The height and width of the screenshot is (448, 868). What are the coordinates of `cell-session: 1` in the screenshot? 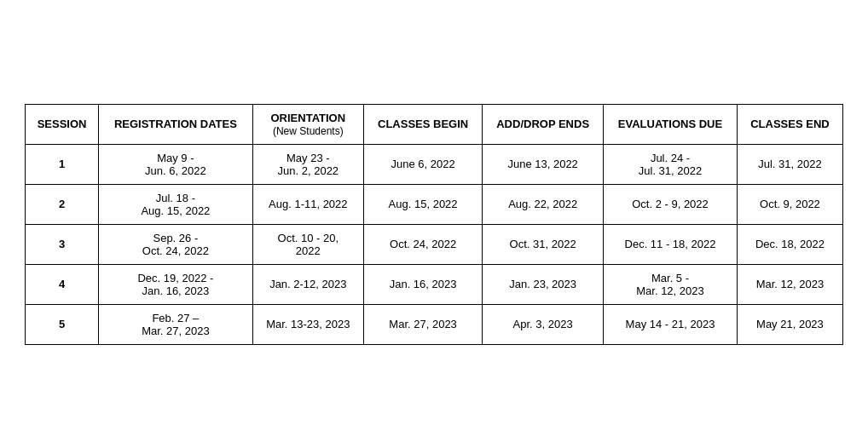 It's located at (62, 164).